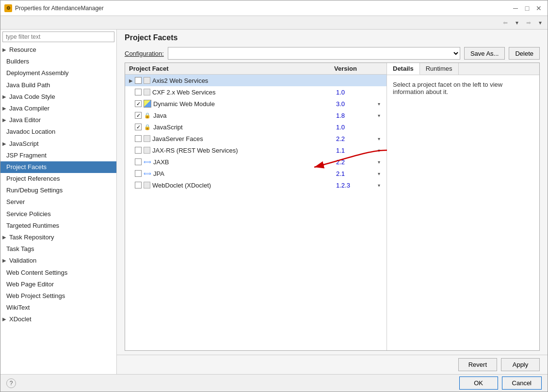 This screenshot has width=548, height=392. Describe the element at coordinates (256, 173) in the screenshot. I see `facet-row-jpa: ⟺ JPA 2.1 ▾` at that location.